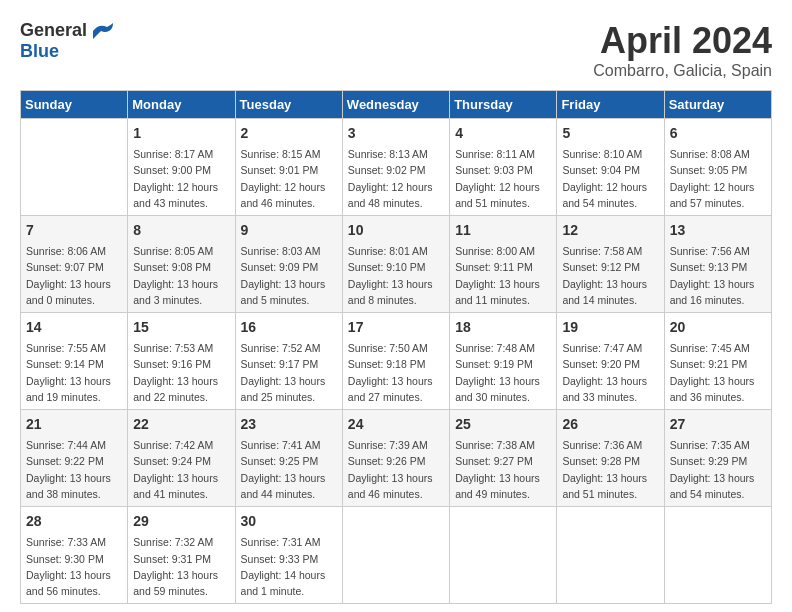 This screenshot has height=612, width=792. I want to click on day-number: 18, so click(503, 328).